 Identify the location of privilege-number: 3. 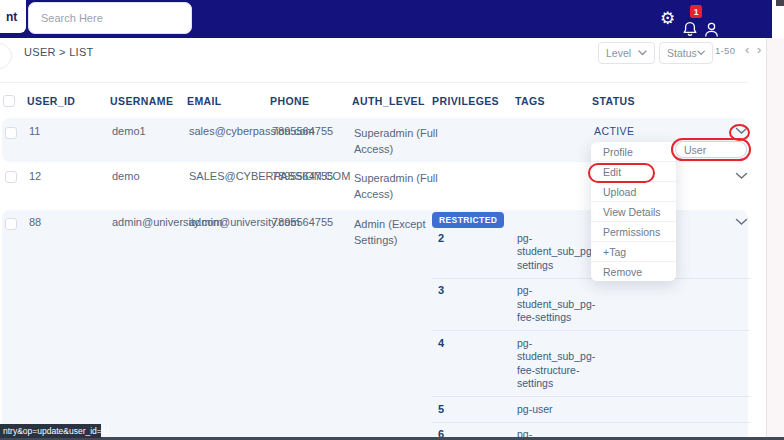
(478, 304).